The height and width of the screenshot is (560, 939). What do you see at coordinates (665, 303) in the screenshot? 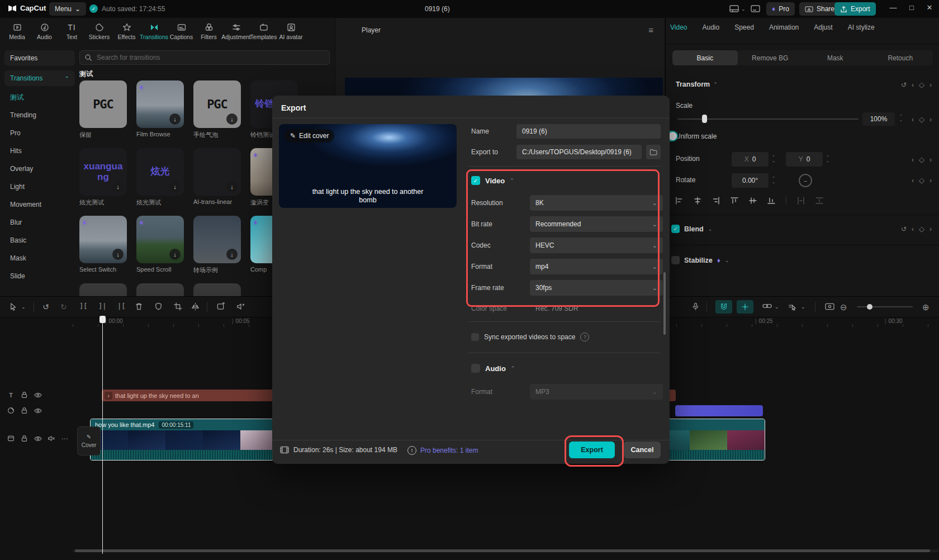
I see `dialog-scrollbar` at bounding box center [665, 303].